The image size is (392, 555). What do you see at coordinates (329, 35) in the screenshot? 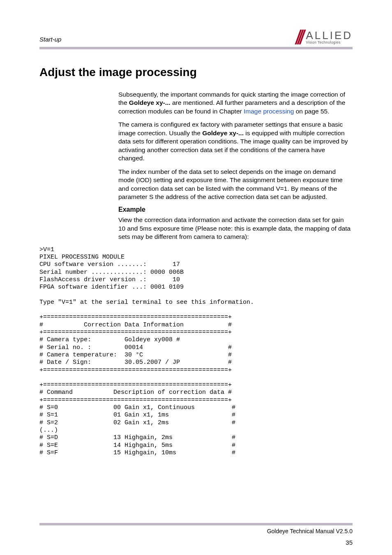
I see `logo-title: ALLIED` at bounding box center [329, 35].